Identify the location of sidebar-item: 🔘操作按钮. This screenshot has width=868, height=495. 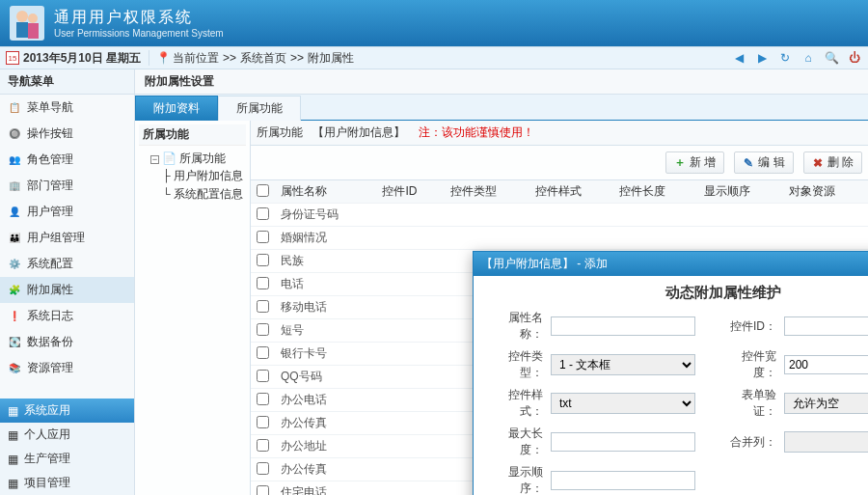
(68, 133).